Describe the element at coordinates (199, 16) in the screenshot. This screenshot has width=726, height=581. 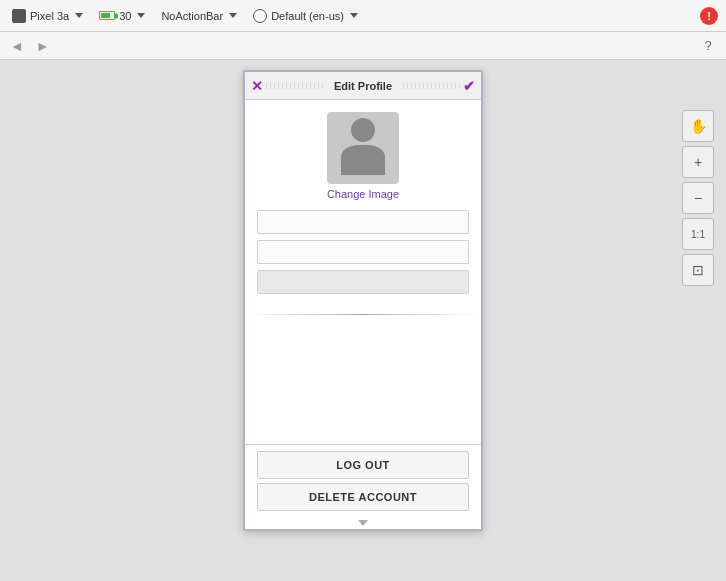
I see `actionbar-selector: NoActionBar` at that location.